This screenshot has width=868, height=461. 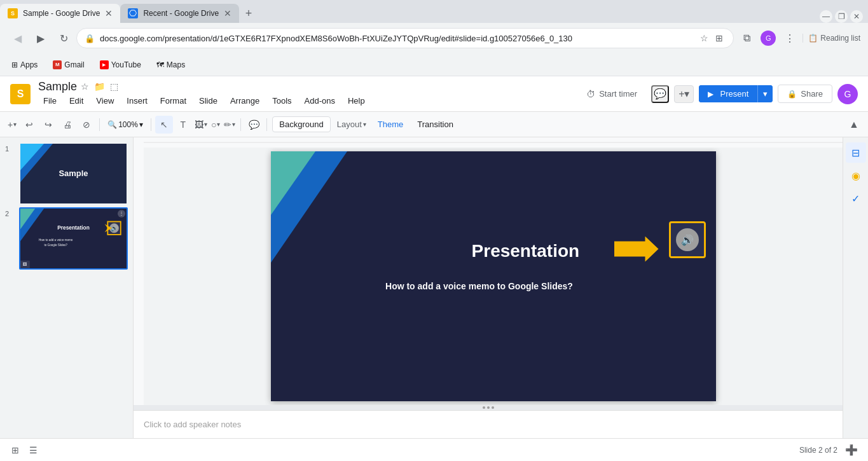 I want to click on pen-tool: ✏▾, so click(x=230, y=125).